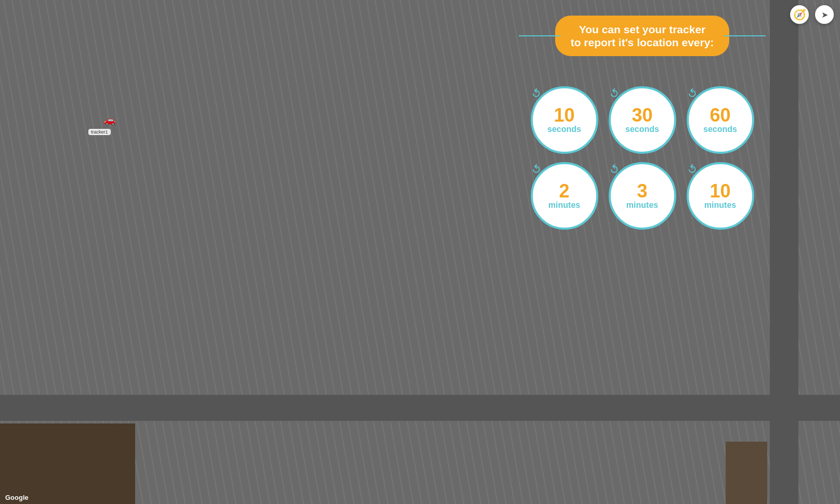 The width and height of the screenshot is (840, 504). What do you see at coordinates (338, 71) in the screenshot?
I see `phone2-screen: 10:37 📶 83% 🔋 ← tracker1 ⋮ INFO HISTORY` at bounding box center [338, 71].